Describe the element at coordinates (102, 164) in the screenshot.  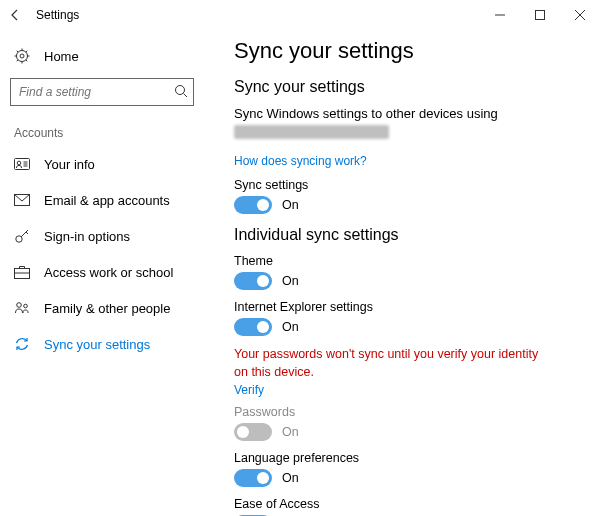
I see `sidebar-item-your-info: Your info` at that location.